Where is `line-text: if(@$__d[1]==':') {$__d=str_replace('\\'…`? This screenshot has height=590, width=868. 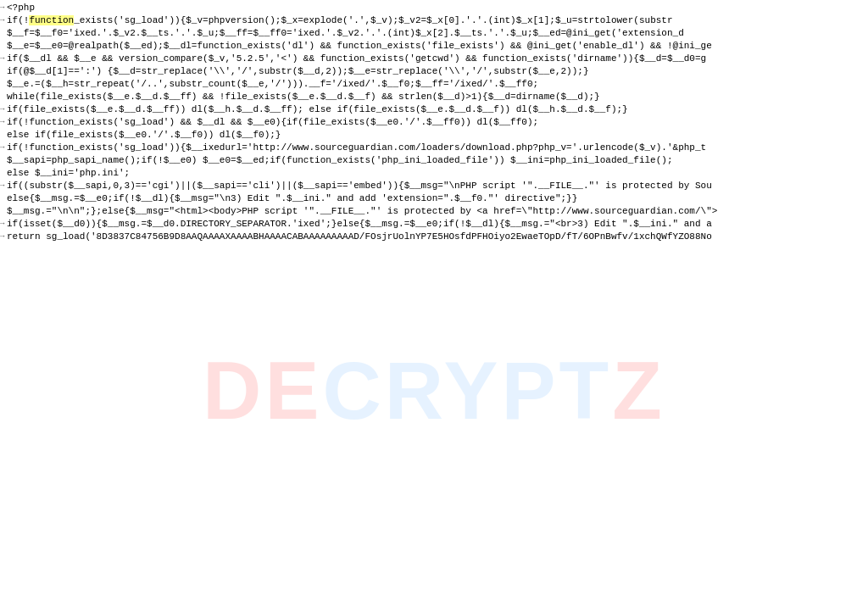
line-text: if(@$__d[1]==':') {$__d=str_replace('\\'… is located at coordinates (298, 71).